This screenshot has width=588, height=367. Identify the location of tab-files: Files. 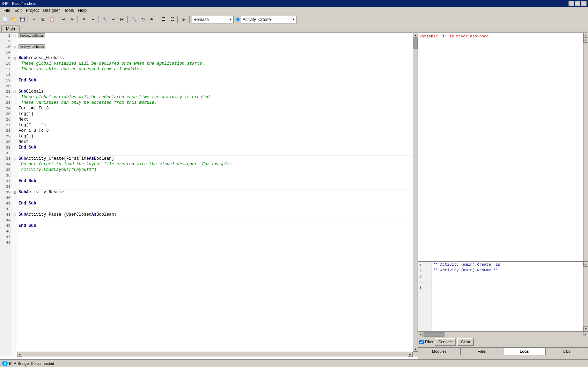
(482, 351).